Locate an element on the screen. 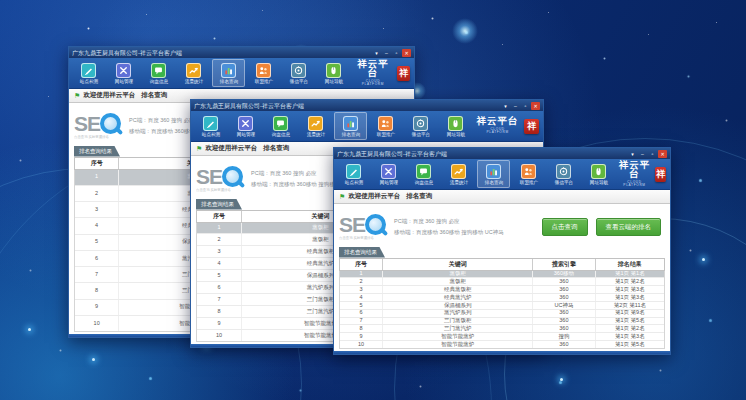 The width and height of the screenshot is (746, 400). cell-engine: 360移动 is located at coordinates (564, 274).